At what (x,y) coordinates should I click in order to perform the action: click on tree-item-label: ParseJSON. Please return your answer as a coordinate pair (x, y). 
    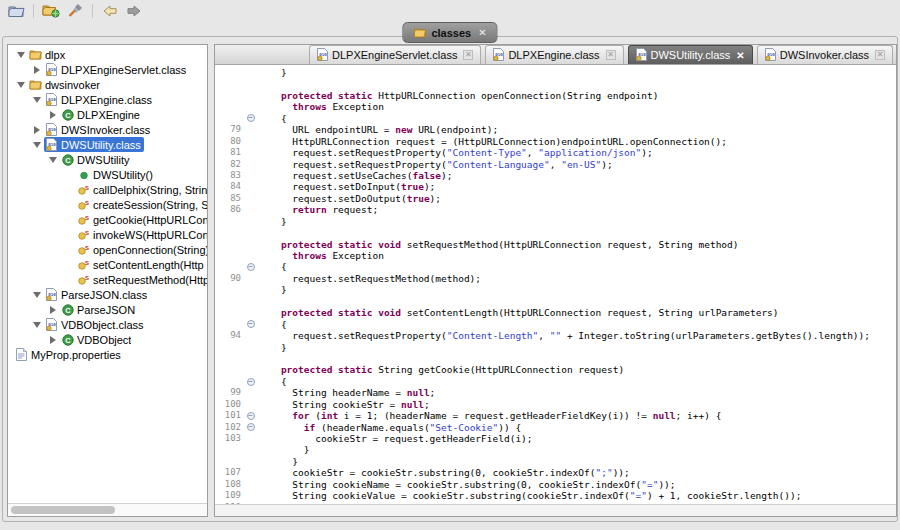
    Looking at the image, I should click on (106, 310).